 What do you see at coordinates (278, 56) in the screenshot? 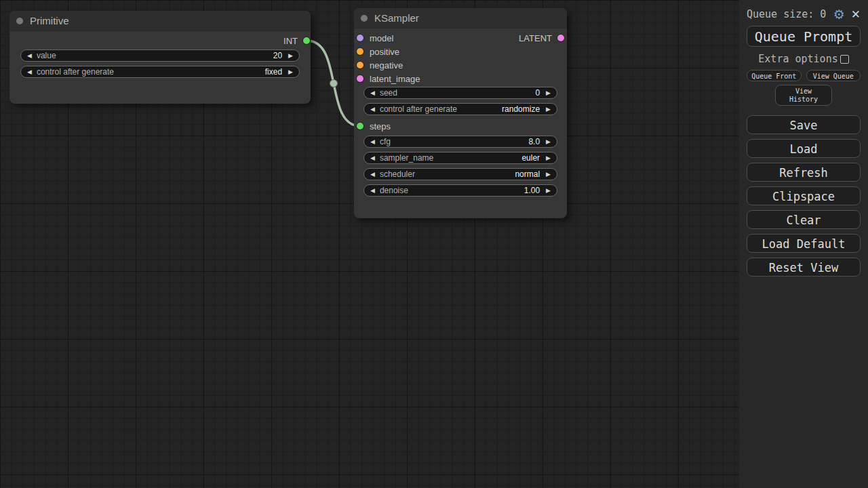
I see `widget-value-text: 20` at bounding box center [278, 56].